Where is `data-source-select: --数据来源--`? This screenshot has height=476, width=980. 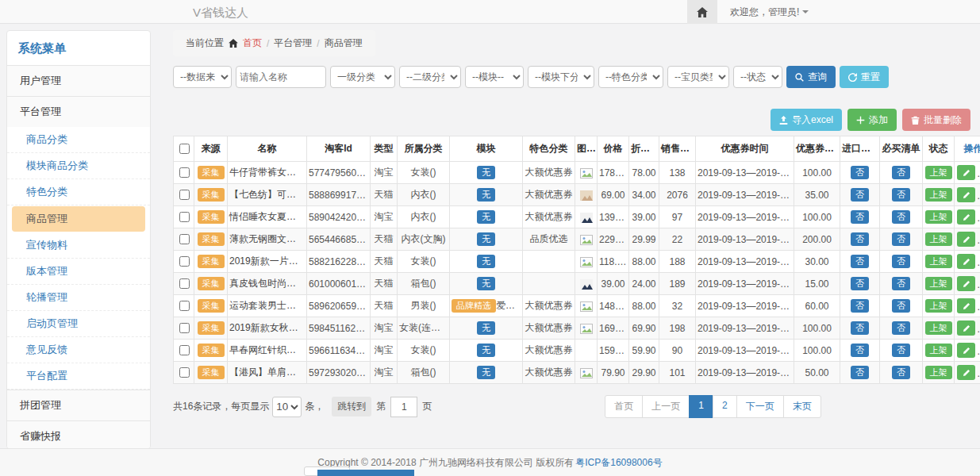
data-source-select: --数据来源-- is located at coordinates (202, 77).